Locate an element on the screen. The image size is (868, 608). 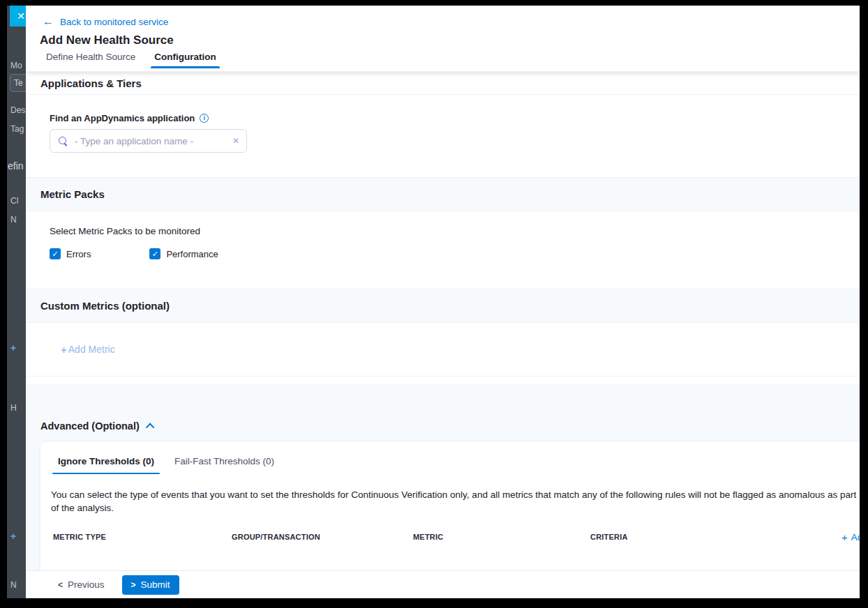
previous-button: < Previous is located at coordinates (81, 584).